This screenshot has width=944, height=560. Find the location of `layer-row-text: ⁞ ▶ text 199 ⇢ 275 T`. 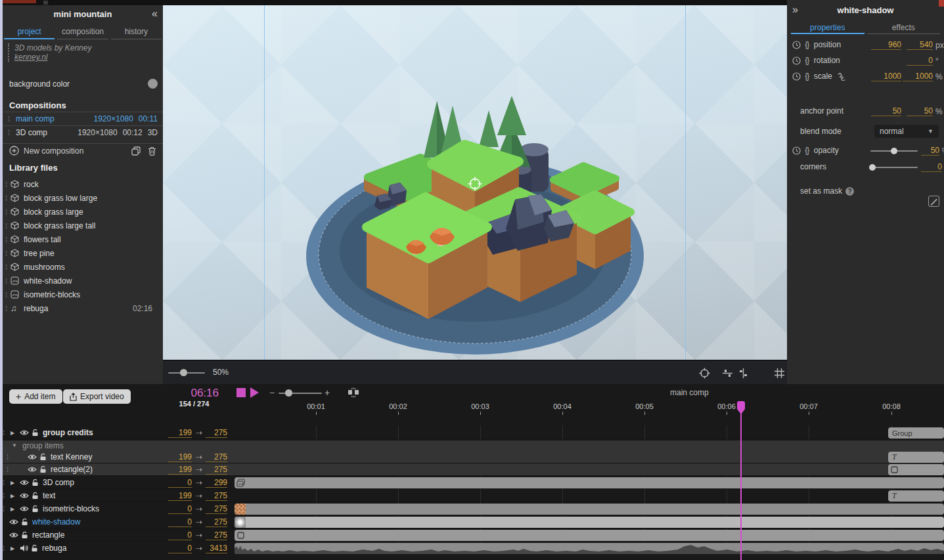

layer-row-text: ⁞ ▶ text 199 ⇢ 275 T is located at coordinates (472, 496).